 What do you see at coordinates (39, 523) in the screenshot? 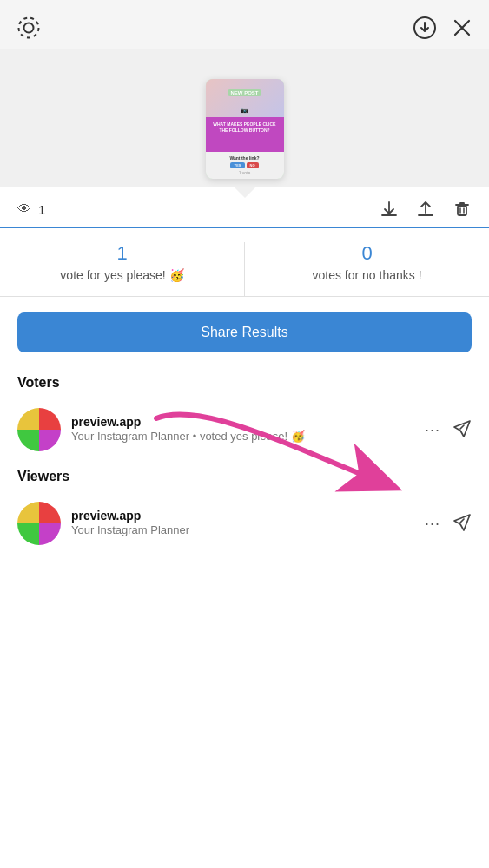
I see `viewer-avatar` at bounding box center [39, 523].